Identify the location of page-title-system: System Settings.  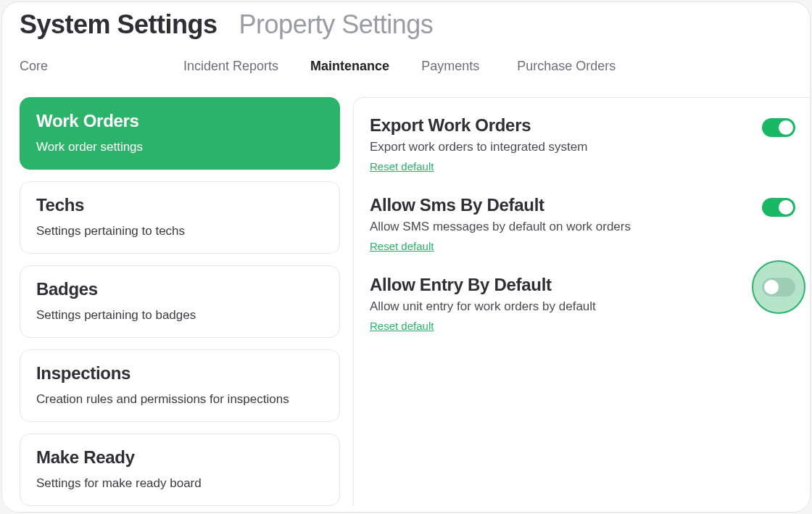
(119, 25).